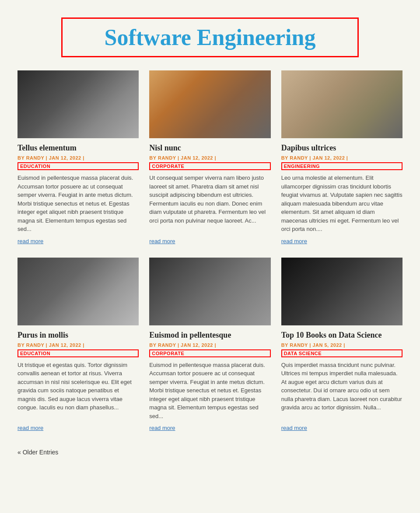 The height and width of the screenshot is (513, 420). What do you see at coordinates (210, 157) in the screenshot?
I see `card-2: Nisl nunc BY RANDY | JAN 12, 2022 | CORP…` at bounding box center [210, 157].